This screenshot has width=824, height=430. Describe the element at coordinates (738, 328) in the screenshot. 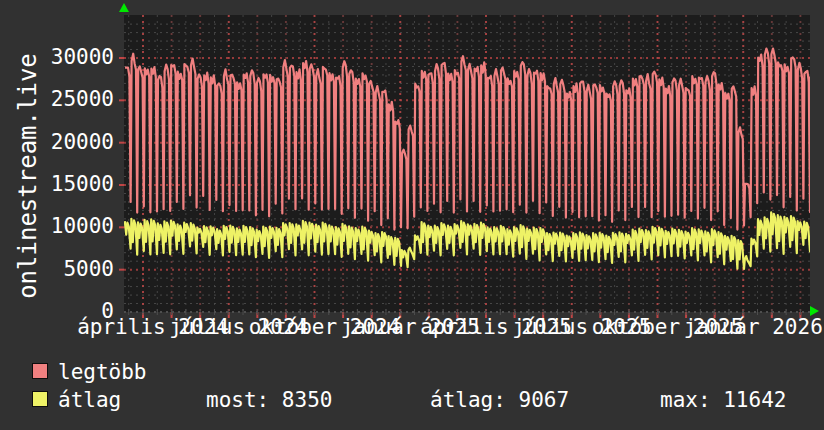

I see `x-tick-label: január 2026` at that location.